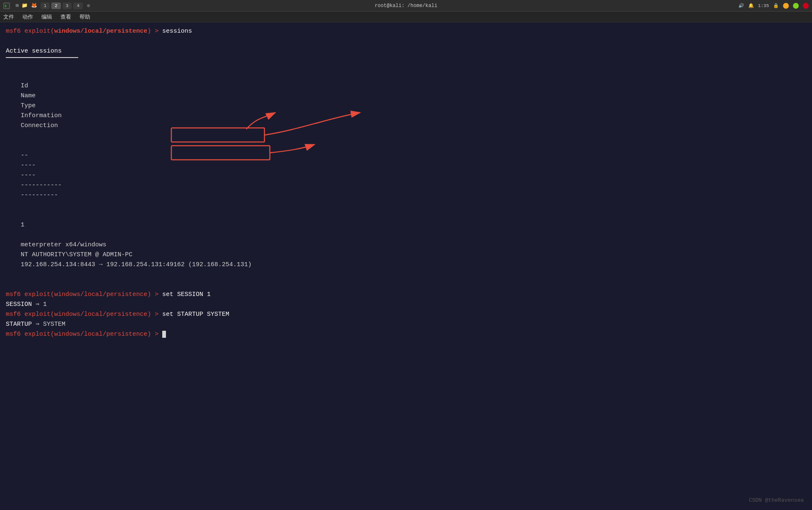 The width and height of the screenshot is (812, 510). What do you see at coordinates (406, 6) in the screenshot?
I see `window-title: root@kali: /home/kali` at bounding box center [406, 6].